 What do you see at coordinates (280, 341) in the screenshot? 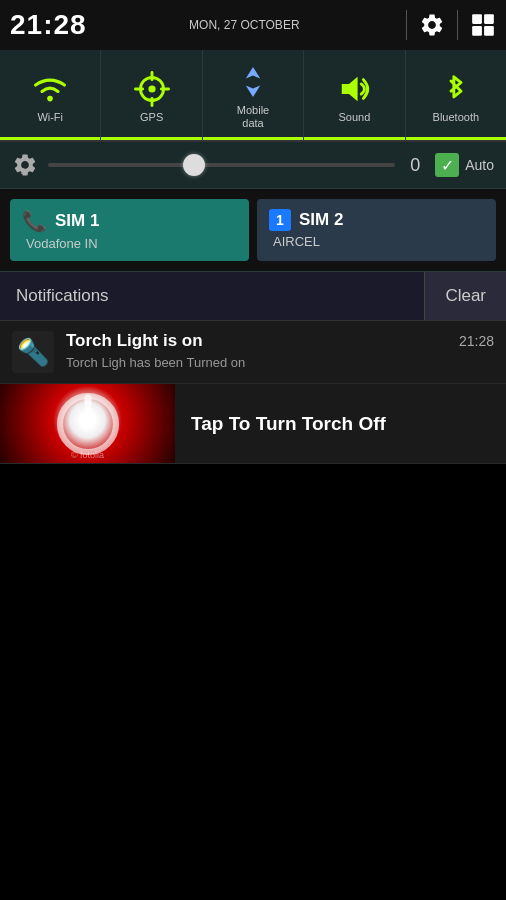
I see `notification-top-row: Torch Light is on 21:28` at bounding box center [280, 341].